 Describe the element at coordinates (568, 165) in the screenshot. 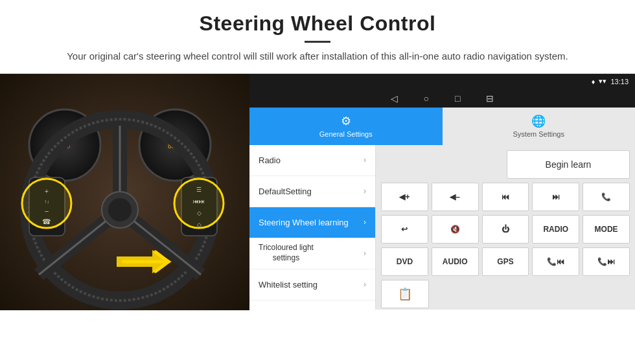

I see `begin-learn-button: Begin learn` at that location.